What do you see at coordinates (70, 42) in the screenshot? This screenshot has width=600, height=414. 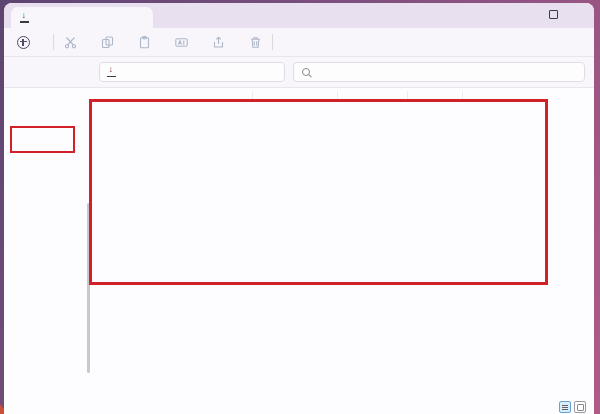 I see `cut-icon` at bounding box center [70, 42].